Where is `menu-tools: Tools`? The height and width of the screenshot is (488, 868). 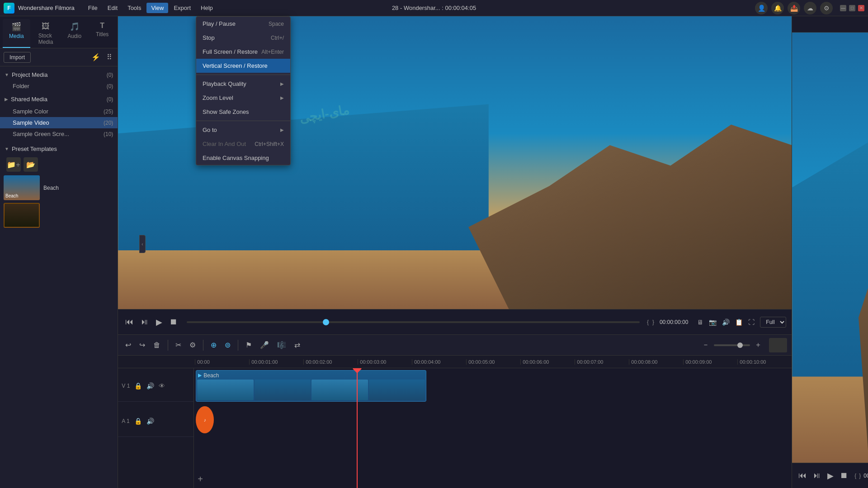 menu-tools: Tools is located at coordinates (134, 8).